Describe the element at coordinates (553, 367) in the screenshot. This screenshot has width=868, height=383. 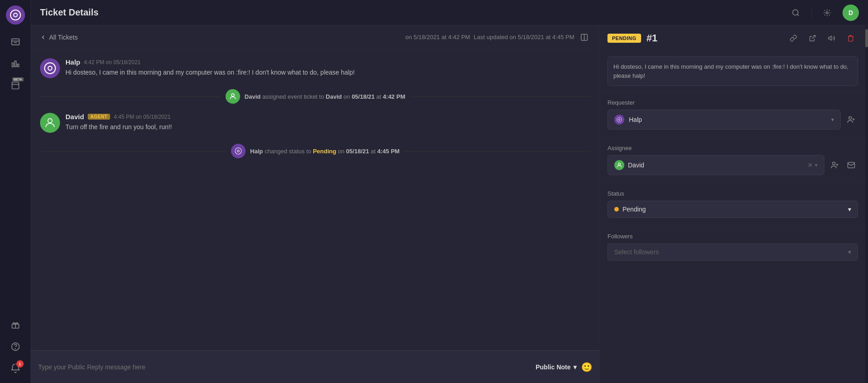
I see `public-note-label: Public Note` at that location.